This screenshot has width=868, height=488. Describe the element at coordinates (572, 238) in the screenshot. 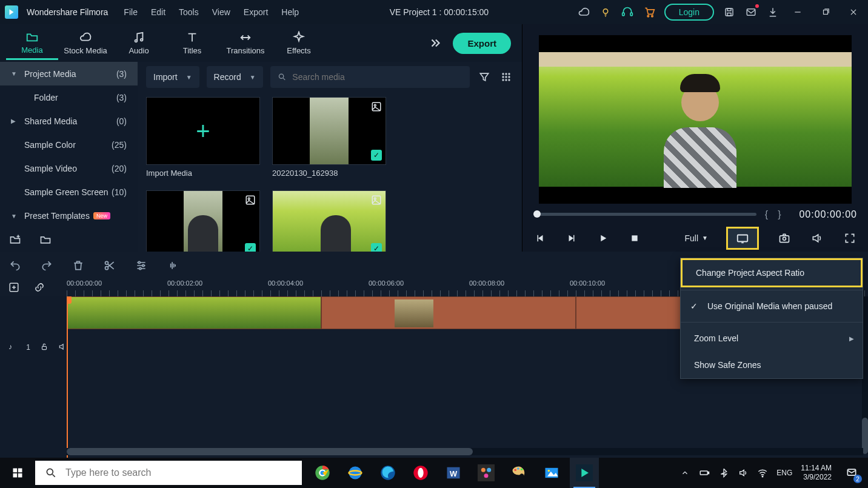

I see `next-frame-button` at that location.